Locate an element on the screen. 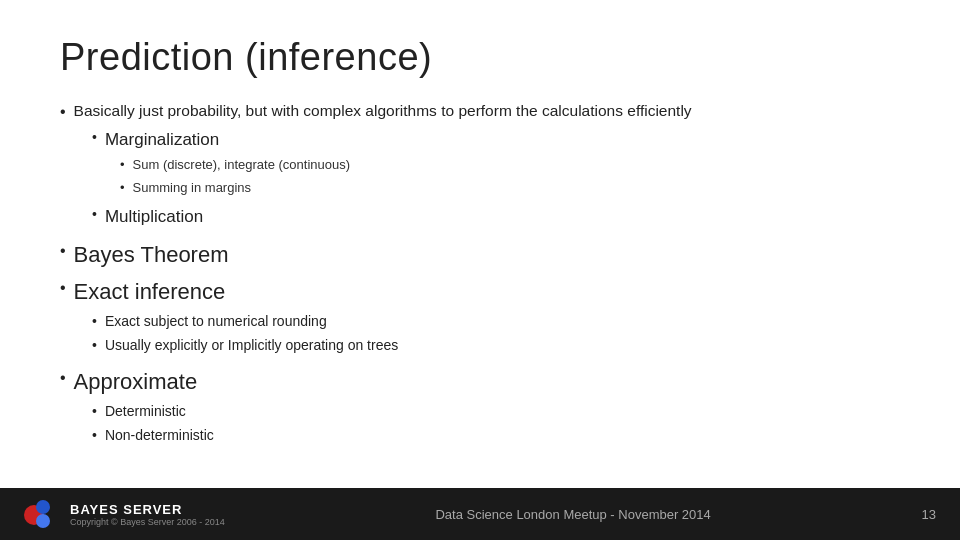 This screenshot has width=960, height=540. footer-center-text: Data Science London Meetup - November 20… is located at coordinates (572, 514).